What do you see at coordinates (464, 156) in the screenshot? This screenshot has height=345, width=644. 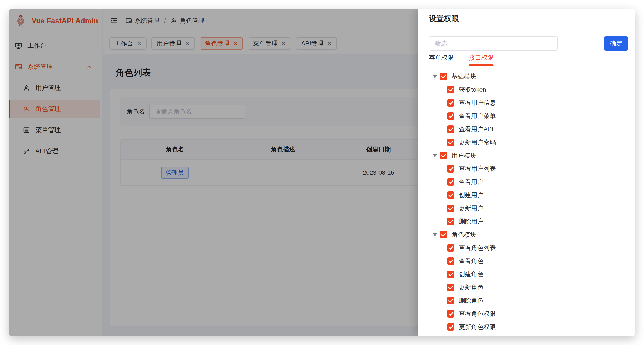 I see `tree-item-label: 用户模块` at bounding box center [464, 156].